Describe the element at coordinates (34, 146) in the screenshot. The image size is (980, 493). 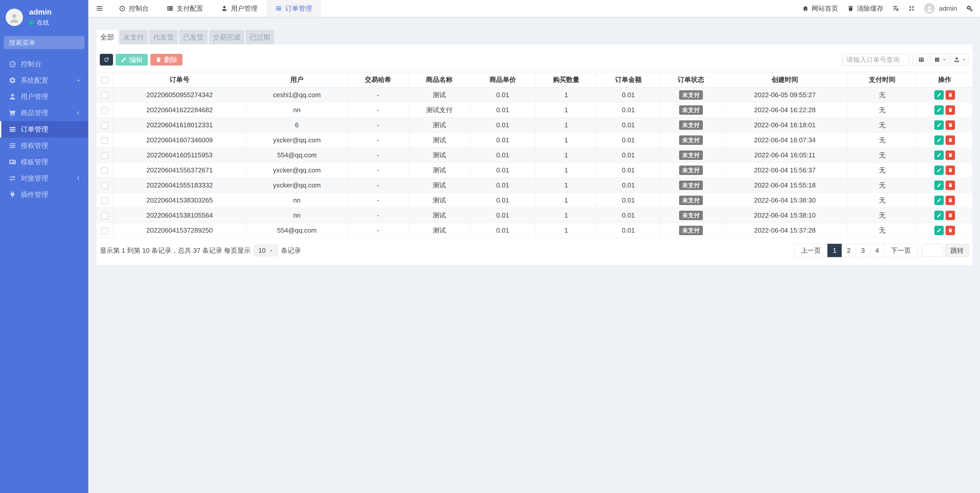
I see `sidebar-item-label: 授权管理` at that location.